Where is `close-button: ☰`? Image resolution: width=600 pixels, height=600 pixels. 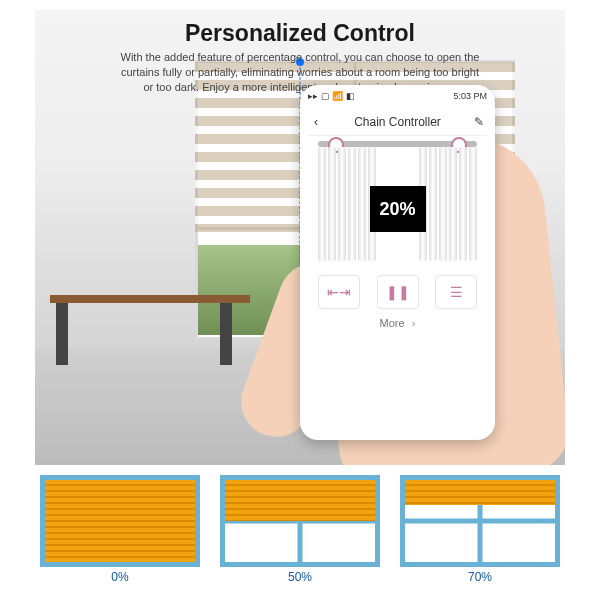
close-button: ☰ is located at coordinates (456, 292).